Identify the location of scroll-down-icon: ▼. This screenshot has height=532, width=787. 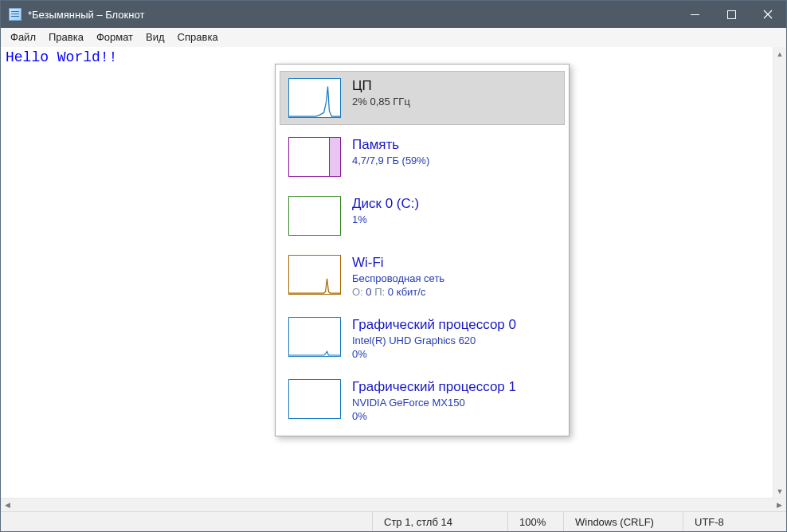
(781, 491).